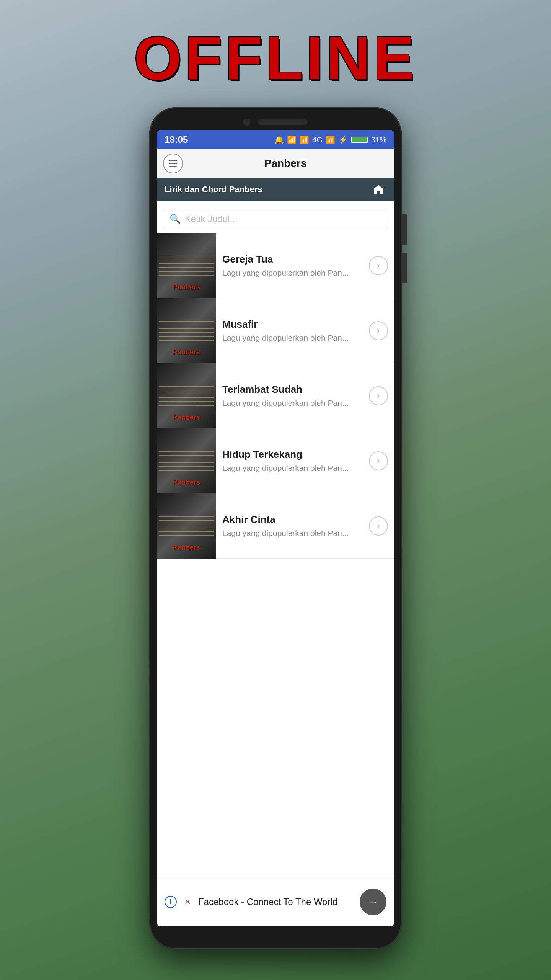 This screenshot has width=551, height=980. I want to click on thumbnail-label-1: Panbers, so click(187, 287).